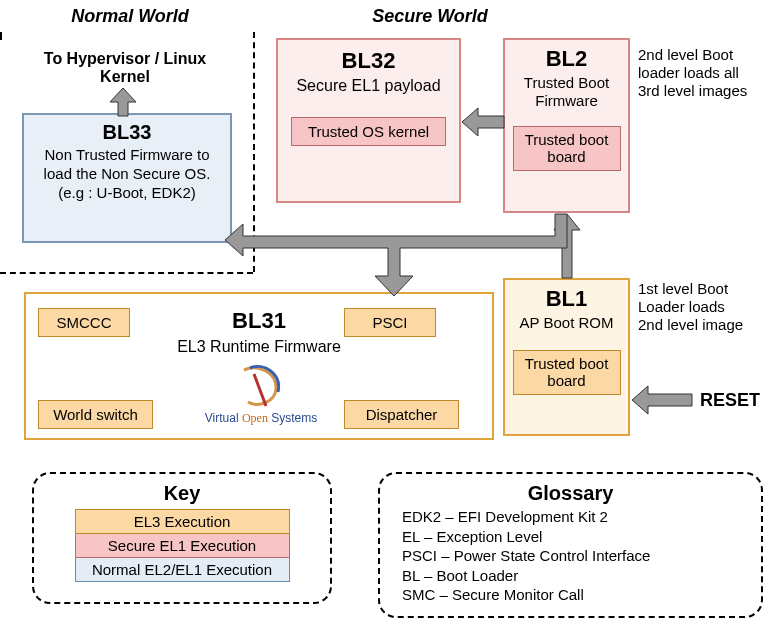  I want to click on key-title: Key, so click(182, 494).